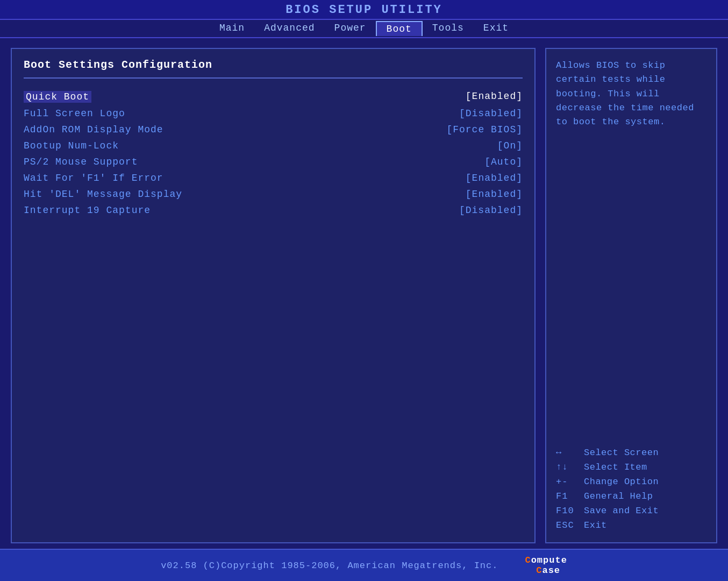  I want to click on setting-name: Hit 'DEL' Message Display, so click(103, 194).